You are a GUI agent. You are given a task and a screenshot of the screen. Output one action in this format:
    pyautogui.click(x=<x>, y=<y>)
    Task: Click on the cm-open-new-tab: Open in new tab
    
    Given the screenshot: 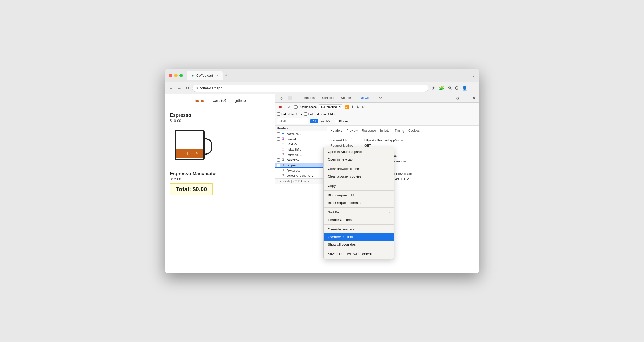 What is the action you would take?
    pyautogui.click(x=359, y=159)
    